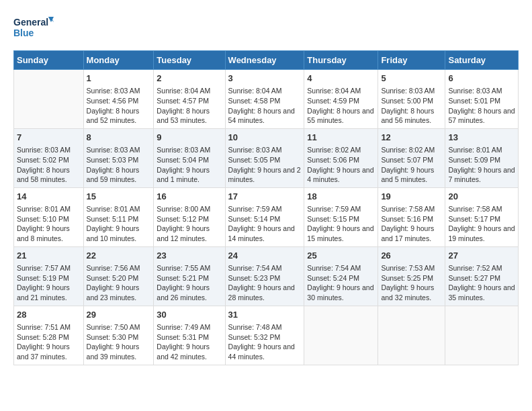 Image resolution: width=532 pixels, height=411 pixels. What do you see at coordinates (474, 278) in the screenshot?
I see `sunset: Sunset: 5:27 PM` at bounding box center [474, 278].